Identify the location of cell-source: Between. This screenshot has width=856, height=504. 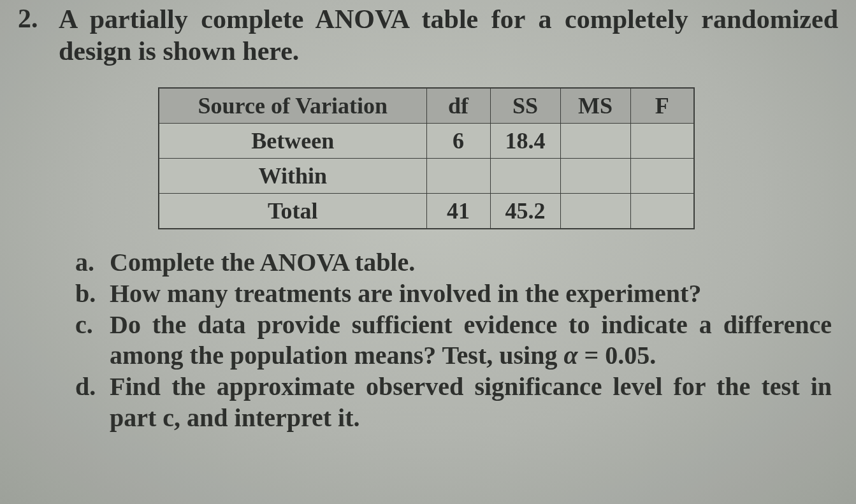
(293, 141).